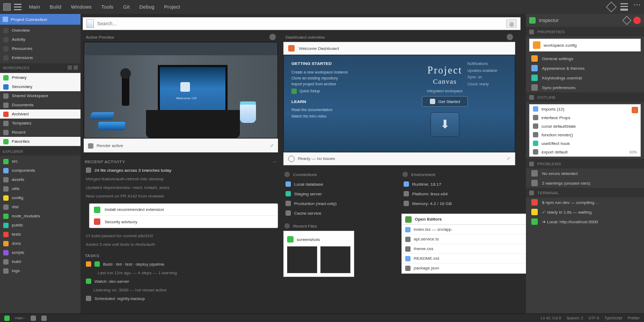 The image size is (644, 322). Describe the element at coordinates (585, 193) in the screenshot. I see `sec-terminal: TERMINAL` at that location.